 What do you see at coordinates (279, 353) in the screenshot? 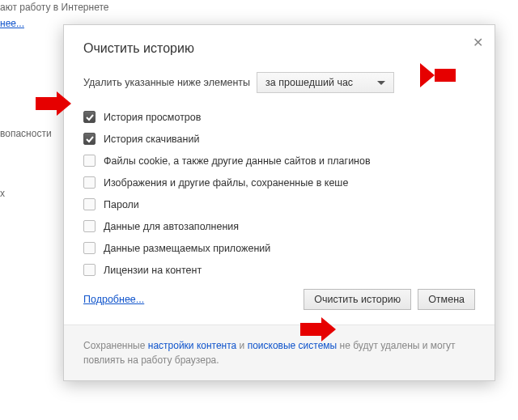
I see `dialog-footer: Сохраненные настройки контента и поисков…` at bounding box center [279, 353].